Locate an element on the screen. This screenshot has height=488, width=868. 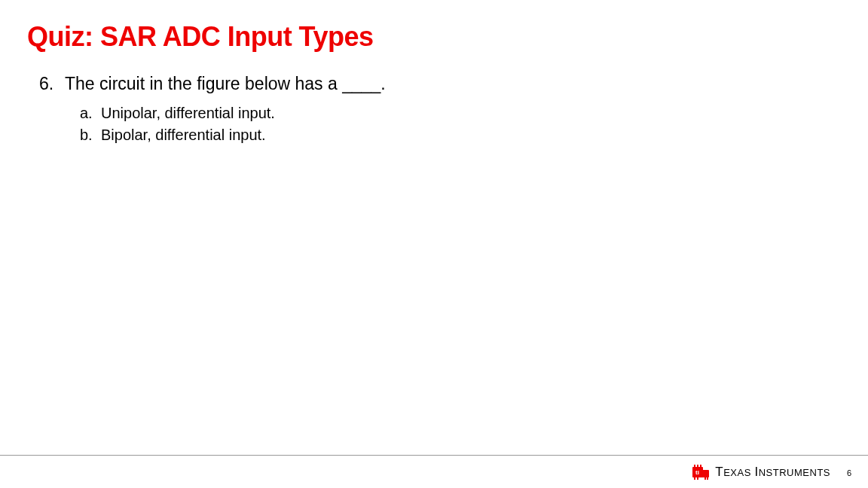
footer: ti TEXAS INSTRUMENTS 6 is located at coordinates (434, 471).